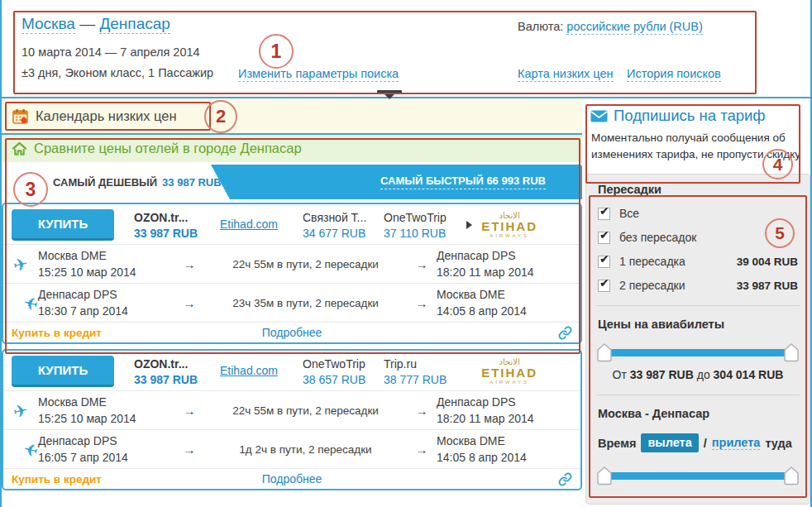  Describe the element at coordinates (292, 410) in the screenshot. I see `flight-leg-outbound: ✈ Москва DME 15:25 10 мар 2014 → 22ч 55м…` at that location.